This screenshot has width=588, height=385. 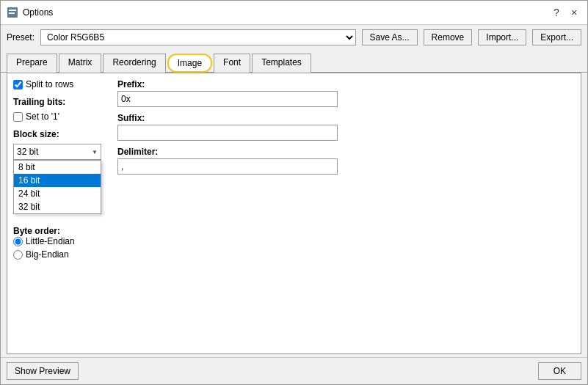 I want to click on help-button: ?, so click(x=556, y=12).